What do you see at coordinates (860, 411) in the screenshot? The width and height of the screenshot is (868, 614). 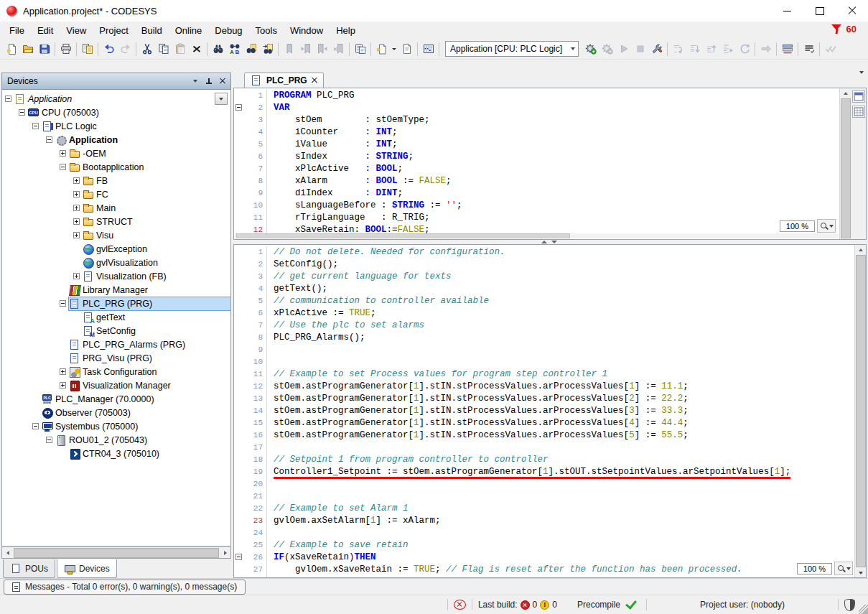 I see `implementation-vscrollbar` at bounding box center [860, 411].